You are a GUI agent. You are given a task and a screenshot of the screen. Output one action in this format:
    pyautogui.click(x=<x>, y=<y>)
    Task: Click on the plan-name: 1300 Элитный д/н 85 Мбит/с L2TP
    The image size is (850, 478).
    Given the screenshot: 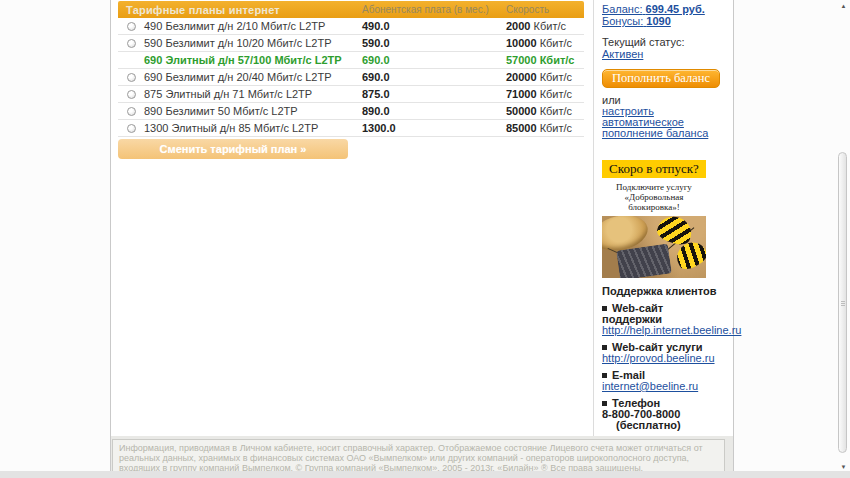 What is the action you would take?
    pyautogui.click(x=253, y=128)
    